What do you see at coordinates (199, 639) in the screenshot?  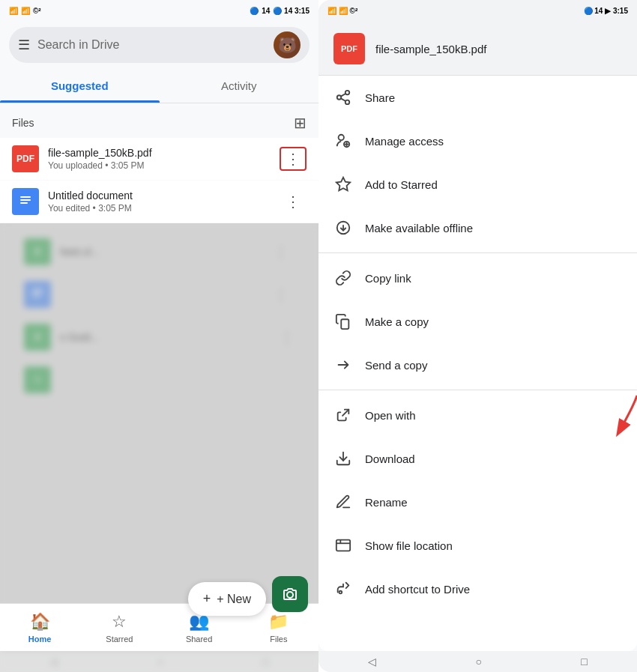 I see `nav-shared-label: Shared` at bounding box center [199, 639].